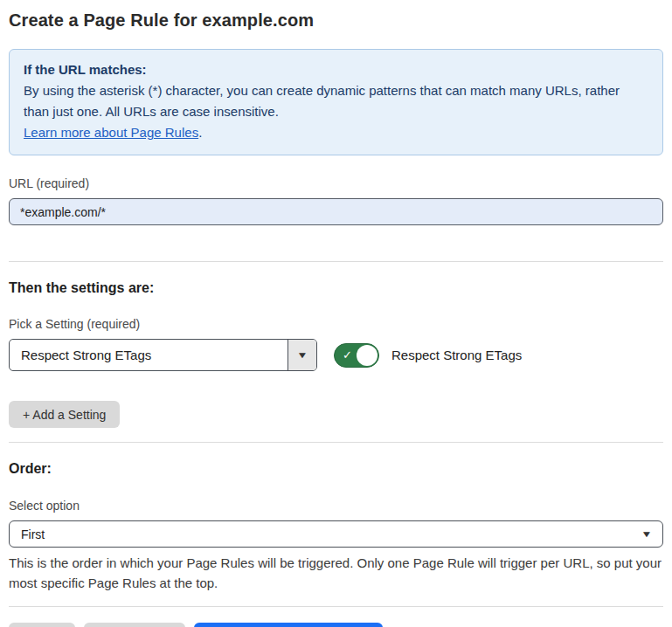 Image resolution: width=672 pixels, height=627 pixels. What do you see at coordinates (33, 534) in the screenshot?
I see `order-select-value: First` at bounding box center [33, 534].